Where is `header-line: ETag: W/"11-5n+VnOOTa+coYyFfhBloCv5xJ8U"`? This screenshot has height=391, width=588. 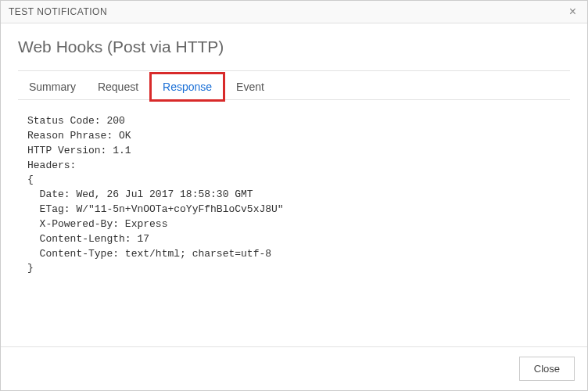
header-line: ETag: W/"11-5n+VnOOTa+coYyFfhBloCv5xJ8U" is located at coordinates (156, 210).